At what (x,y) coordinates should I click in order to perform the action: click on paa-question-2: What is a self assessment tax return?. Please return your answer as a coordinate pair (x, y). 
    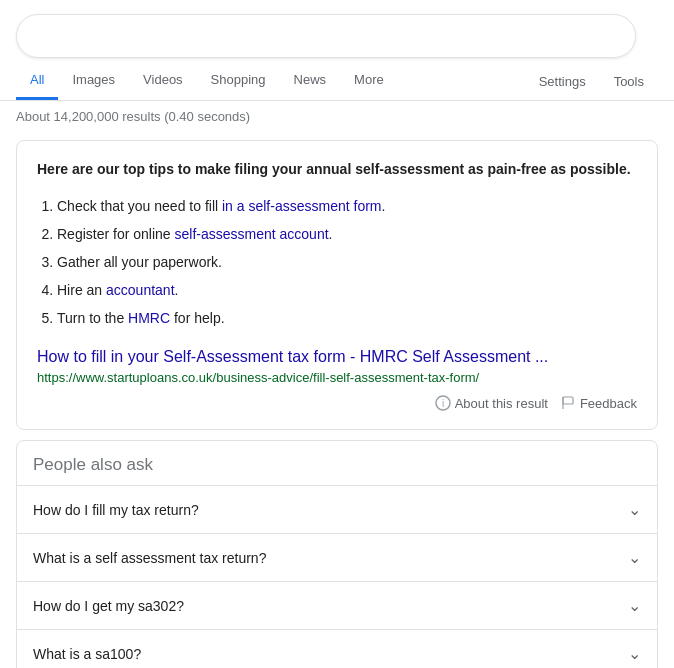
    Looking at the image, I should click on (150, 558).